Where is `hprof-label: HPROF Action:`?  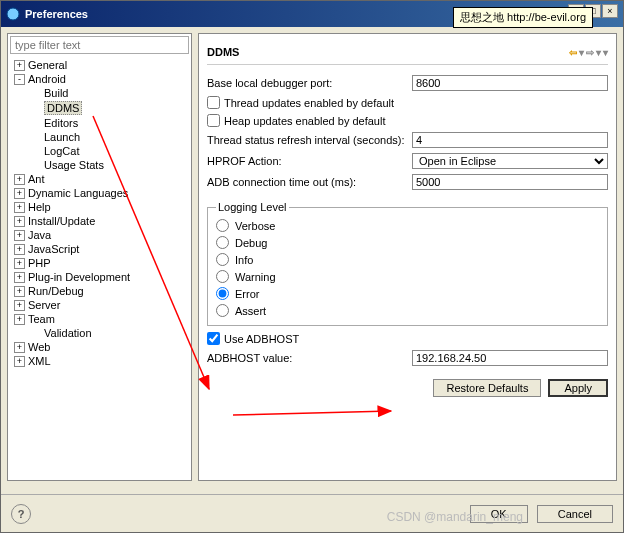 hprof-label: HPROF Action: is located at coordinates (310, 161).